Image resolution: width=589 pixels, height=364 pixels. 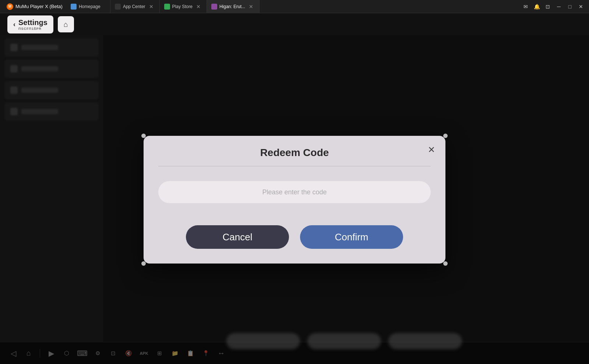 I want to click on notification-icon: 🔔, so click(x=537, y=7).